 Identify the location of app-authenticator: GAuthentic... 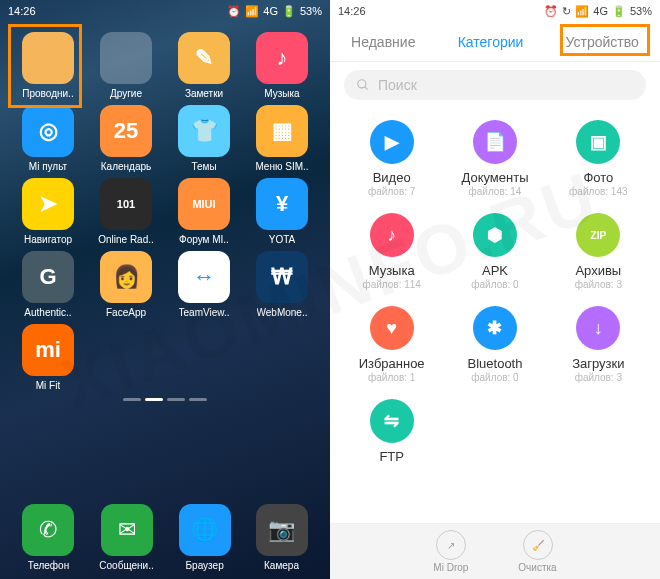
(48, 282).